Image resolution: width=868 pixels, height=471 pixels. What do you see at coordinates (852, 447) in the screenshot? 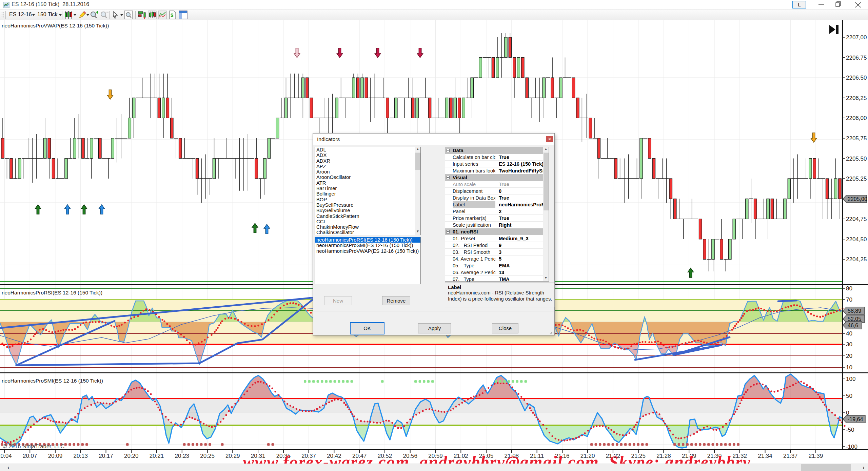
I see `svg-text: -100` at bounding box center [852, 447].